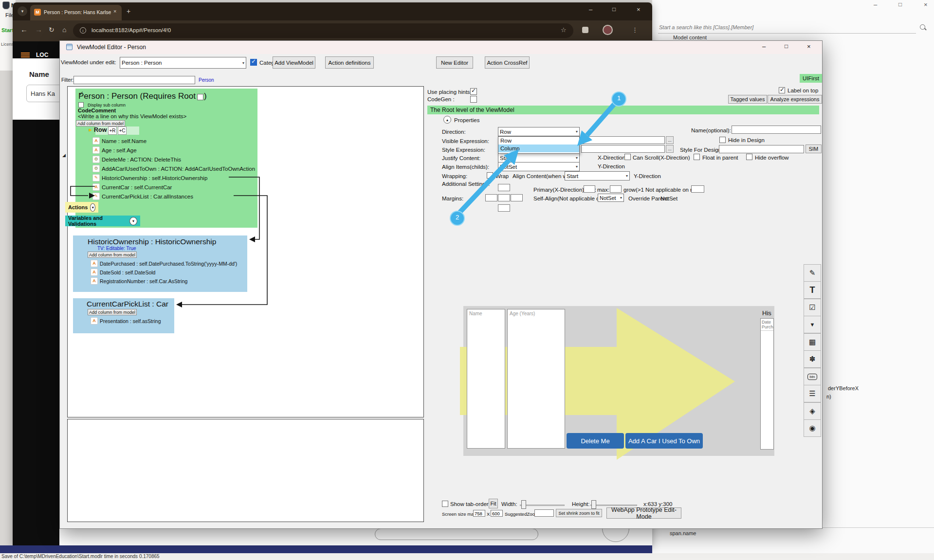  What do you see at coordinates (597, 176) in the screenshot?
I see `align-content-select: Start ▾` at bounding box center [597, 176].